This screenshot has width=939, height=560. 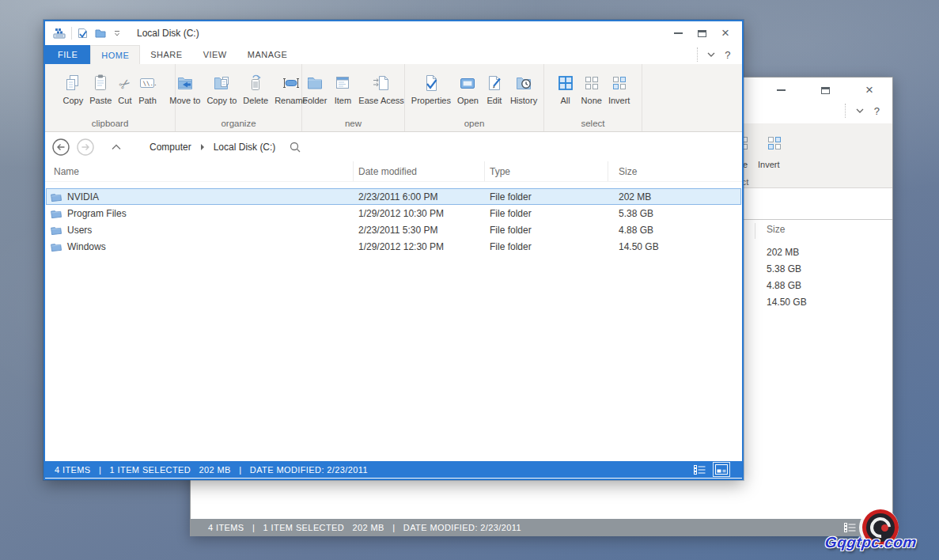 I want to click on minimize-icon, so click(x=679, y=33).